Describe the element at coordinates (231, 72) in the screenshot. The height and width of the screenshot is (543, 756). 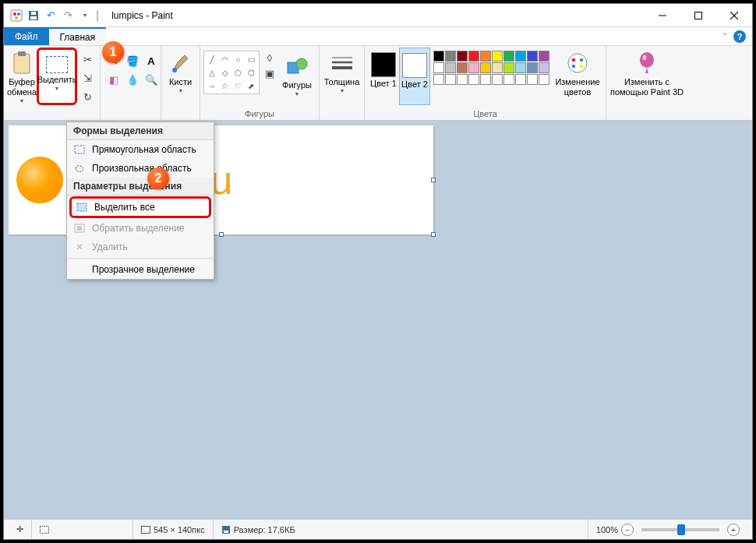
I see `shapes-gallery: ╱◠○▭ △◇⬠⬡ →☆♡⬈` at that location.